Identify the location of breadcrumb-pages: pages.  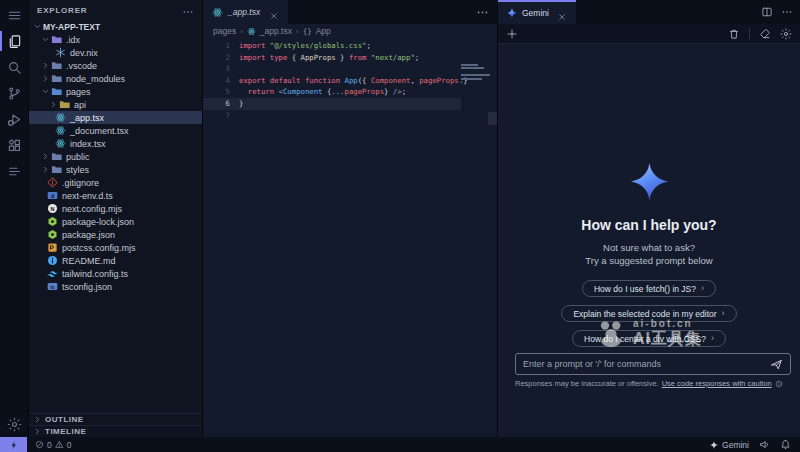
(224, 31).